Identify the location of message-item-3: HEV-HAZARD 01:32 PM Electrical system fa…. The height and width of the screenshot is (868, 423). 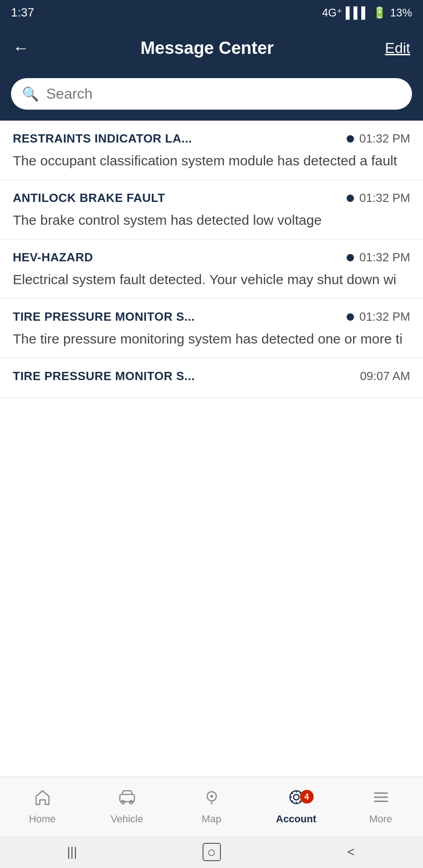
(211, 269).